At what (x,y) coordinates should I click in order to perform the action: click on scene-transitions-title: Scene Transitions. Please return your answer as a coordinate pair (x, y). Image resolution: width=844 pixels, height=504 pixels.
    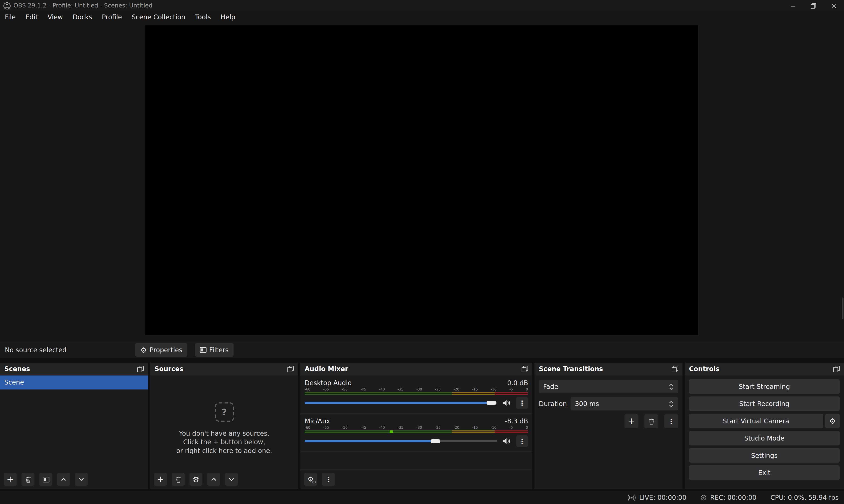
    Looking at the image, I should click on (571, 369).